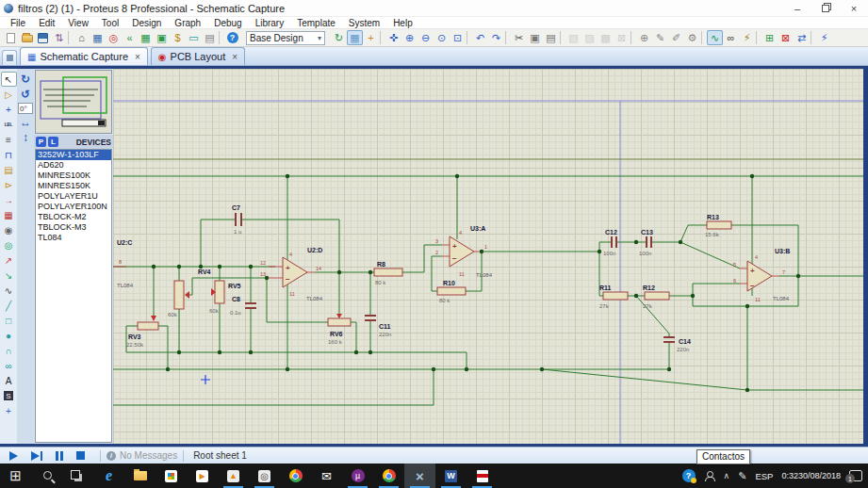 The image size is (868, 488). I want to click on acrobat, so click(483, 476).